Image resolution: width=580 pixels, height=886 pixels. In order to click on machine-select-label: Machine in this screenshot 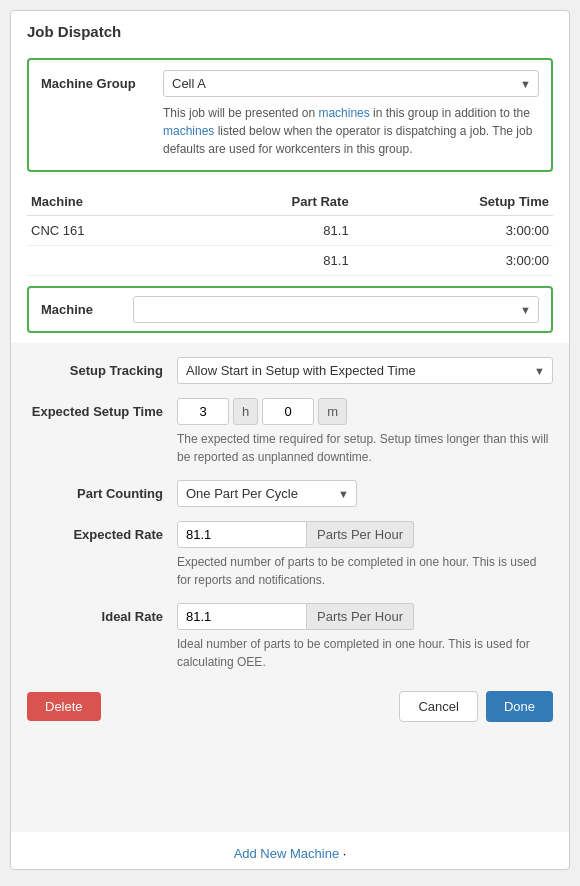, I will do `click(81, 310)`.